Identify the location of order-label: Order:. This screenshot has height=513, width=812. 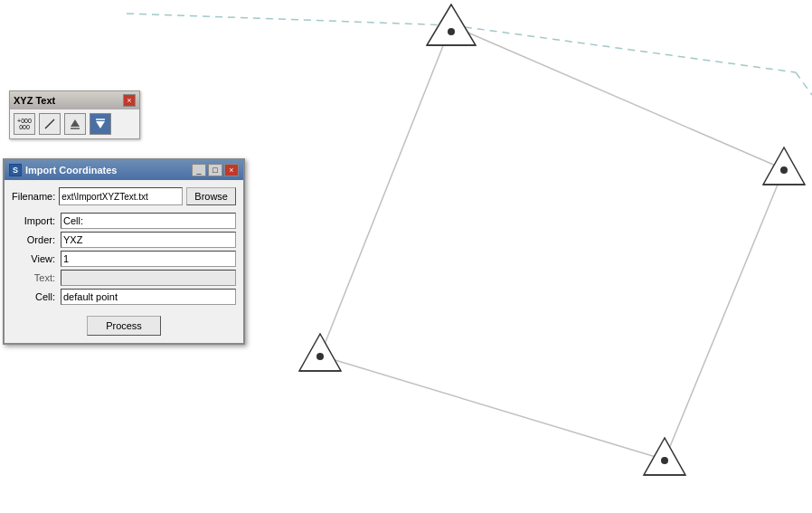
(34, 240).